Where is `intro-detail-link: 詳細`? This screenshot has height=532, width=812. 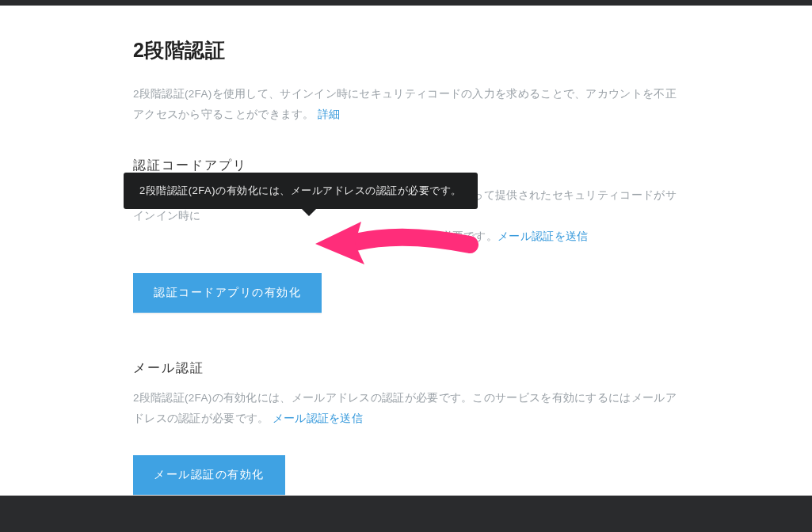
intro-detail-link: 詳細 is located at coordinates (330, 114).